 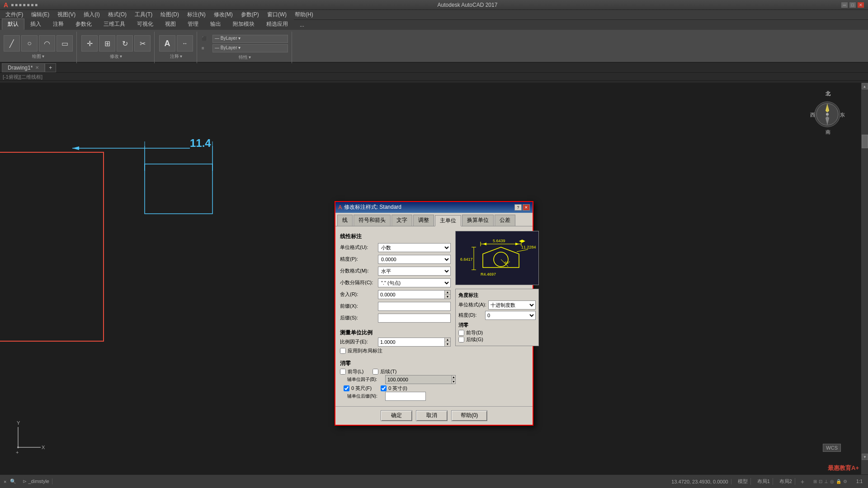 What do you see at coordinates (51, 68) in the screenshot?
I see `drawing-tab-new: +` at bounding box center [51, 68].